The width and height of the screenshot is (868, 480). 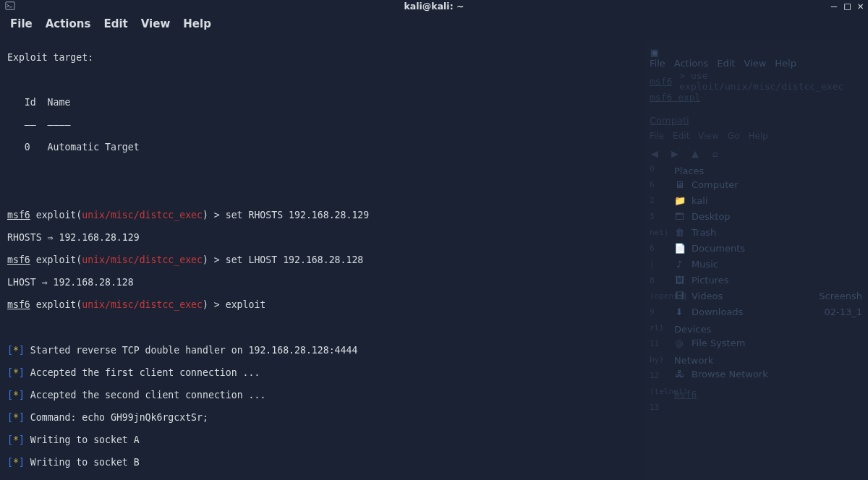 I want to click on menu-help: Help, so click(x=197, y=24).